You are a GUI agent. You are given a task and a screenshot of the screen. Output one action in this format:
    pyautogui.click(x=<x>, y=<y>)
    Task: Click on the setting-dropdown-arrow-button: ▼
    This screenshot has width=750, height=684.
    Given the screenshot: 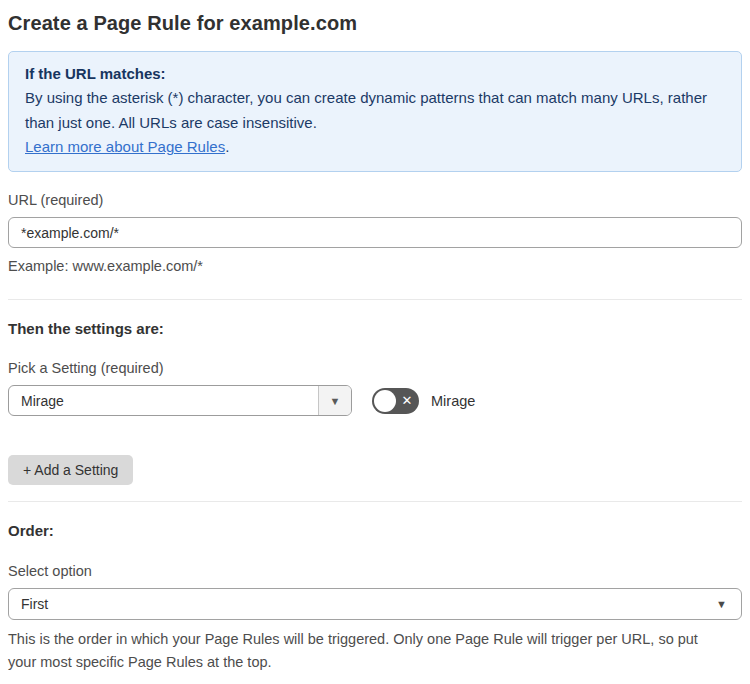 What is the action you would take?
    pyautogui.click(x=334, y=400)
    